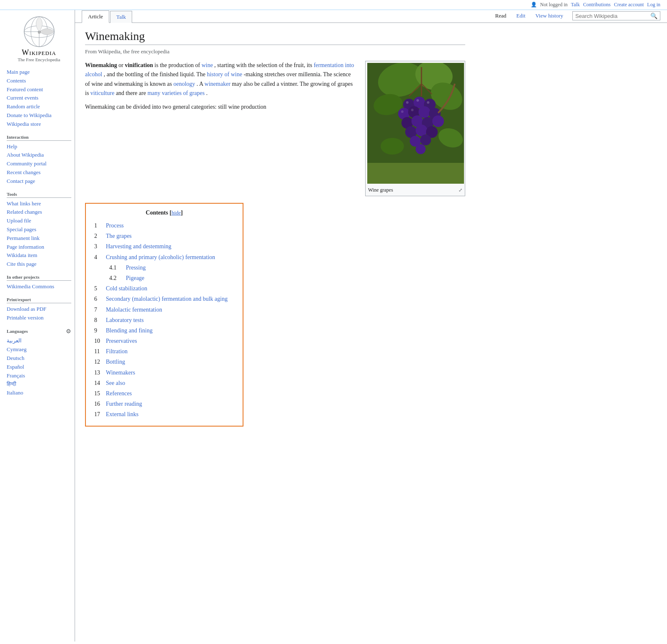  I want to click on sidebar-item-pdf: Download as PDF, so click(39, 309).